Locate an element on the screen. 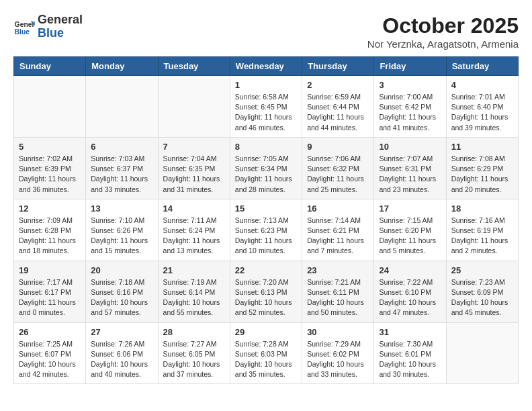 The height and width of the screenshot is (411, 532). day-info-25: Sunrise: 7:23 AM Sunset: 6:09 PM Dayligh… is located at coordinates (482, 298).